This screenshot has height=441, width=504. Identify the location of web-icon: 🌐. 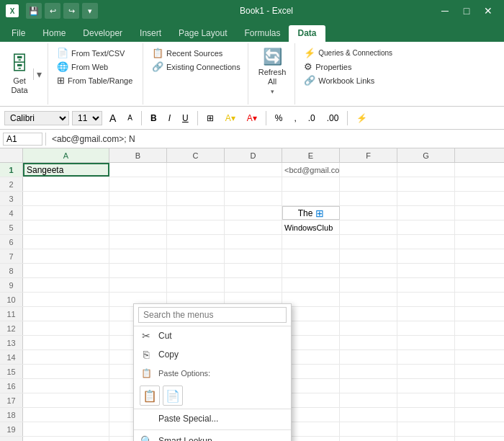
(63, 66).